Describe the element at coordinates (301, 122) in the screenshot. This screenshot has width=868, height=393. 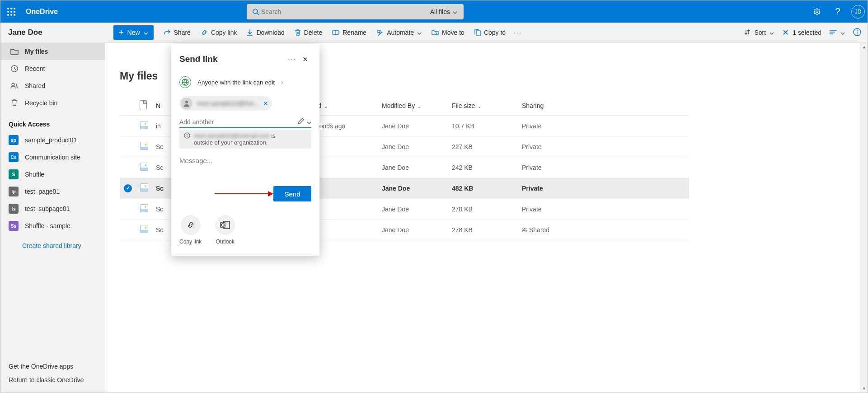
I see `pencil-icon` at that location.